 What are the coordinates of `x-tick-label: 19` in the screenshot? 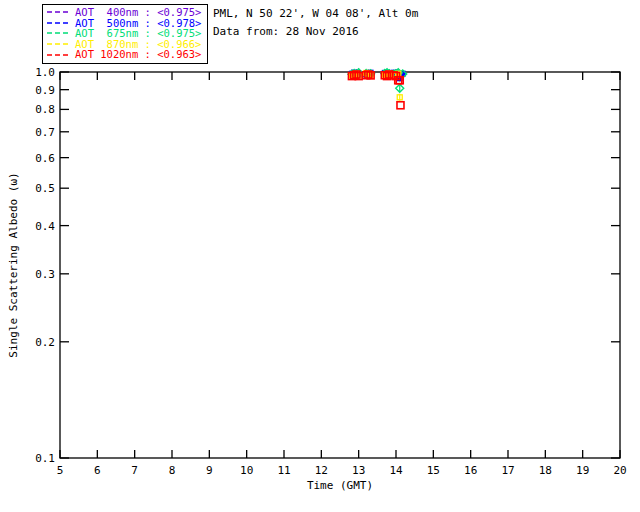 It's located at (582, 470).